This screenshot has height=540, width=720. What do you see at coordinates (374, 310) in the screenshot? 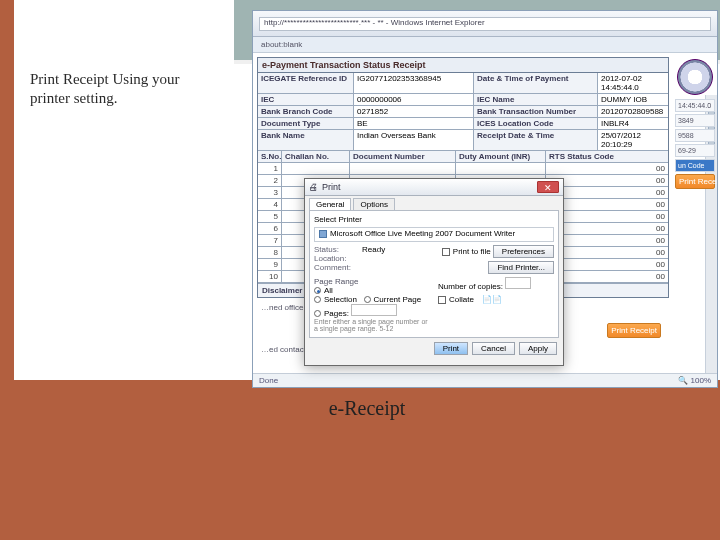
I see `range-pages-field` at bounding box center [374, 310].